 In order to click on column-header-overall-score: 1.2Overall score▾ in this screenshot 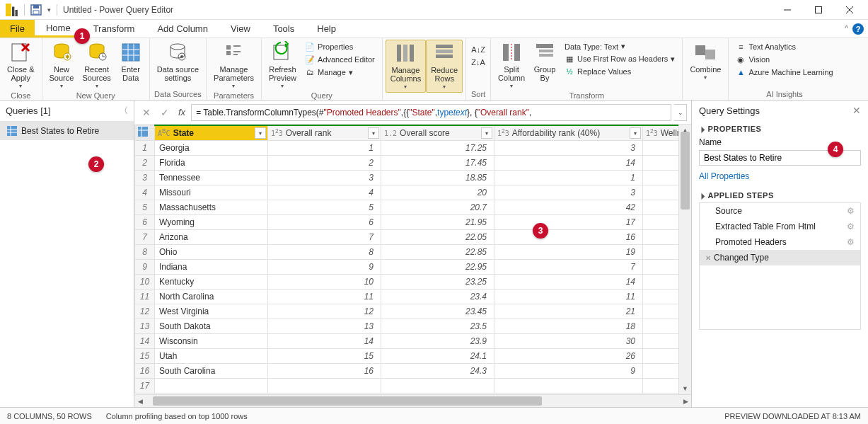, I will do `click(438, 133)`.